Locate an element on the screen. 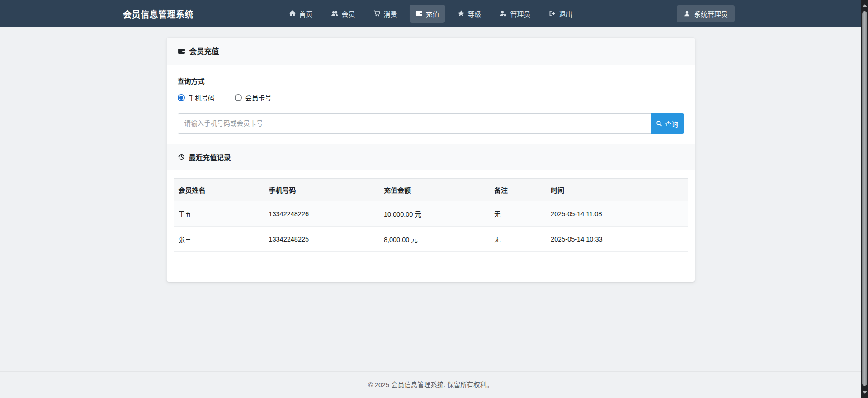 This screenshot has height=398, width=868. users-icon is located at coordinates (335, 14).